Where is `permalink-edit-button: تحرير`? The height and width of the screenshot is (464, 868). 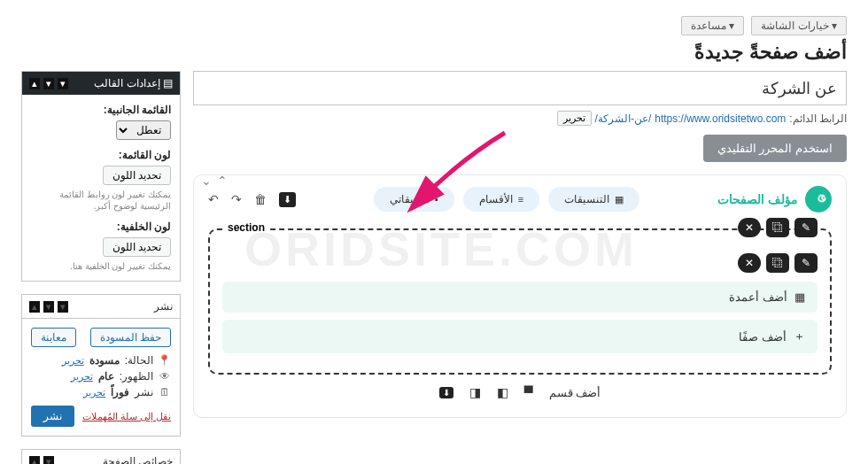 permalink-edit-button: تحرير is located at coordinates (574, 119).